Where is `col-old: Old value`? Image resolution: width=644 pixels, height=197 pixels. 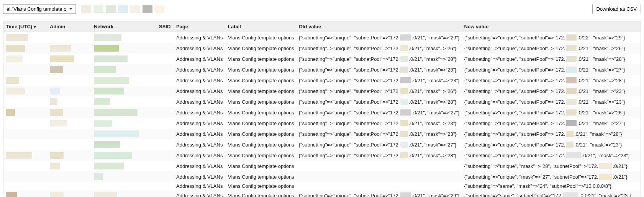 col-old: Old value is located at coordinates (379, 27).